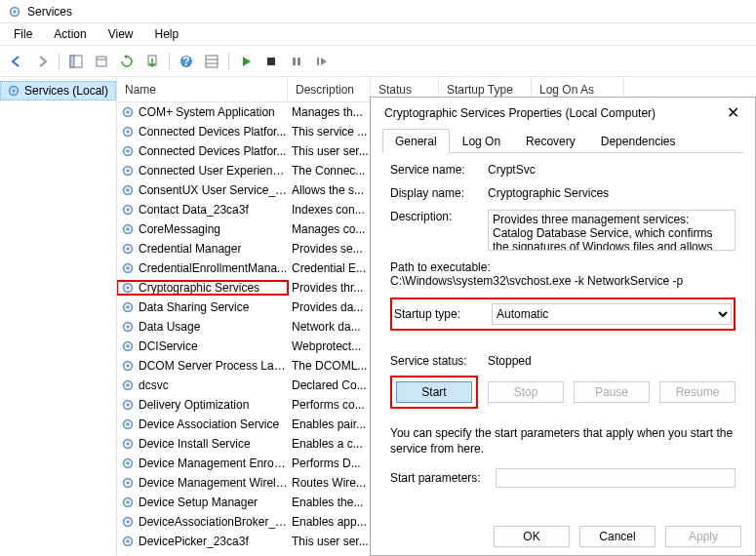 This screenshot has height=556, width=756. I want to click on menubar: File Action View Help, so click(378, 35).